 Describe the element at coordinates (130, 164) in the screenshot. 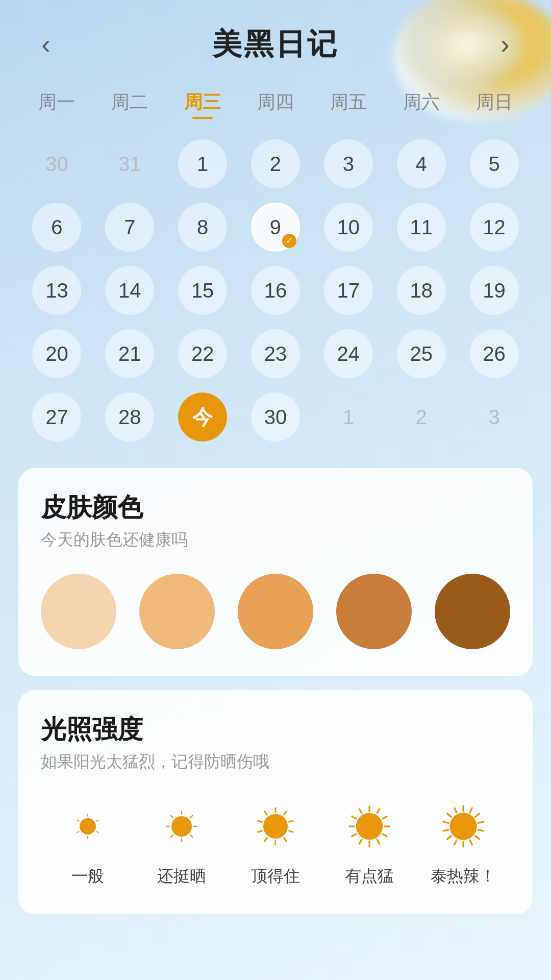

I see `day-cell: 31` at that location.